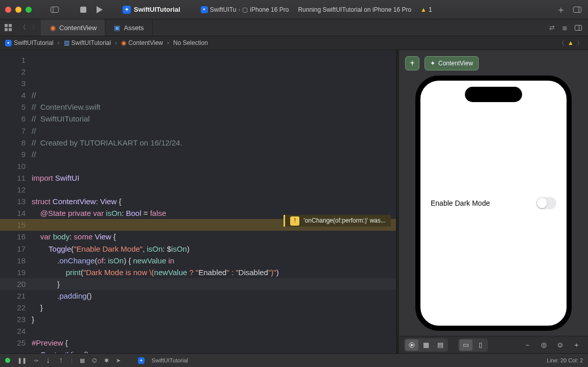  What do you see at coordinates (29, 28) in the screenshot?
I see `history-nav: 〈 〉` at bounding box center [29, 28].